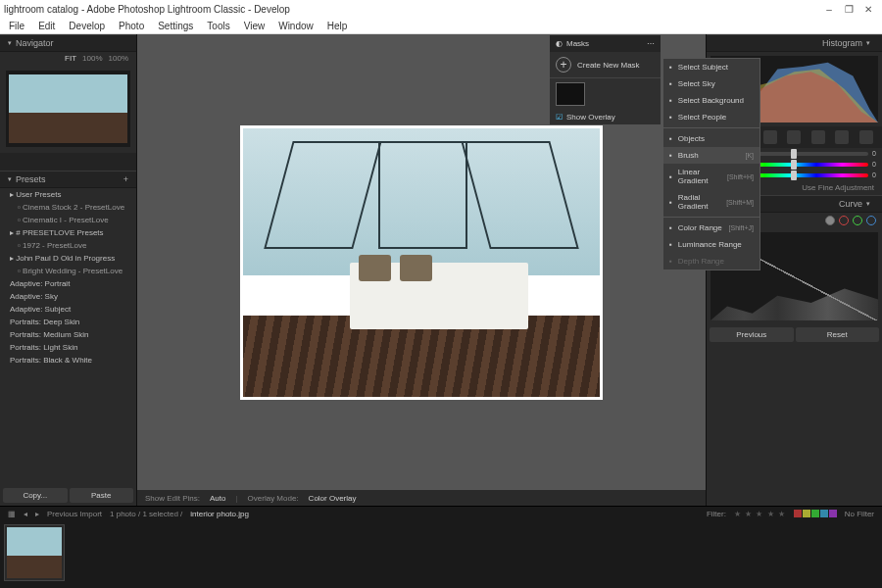 The width and height of the screenshot is (882, 588). Describe the element at coordinates (688, 155) in the screenshot. I see `mask-tool-label: Brush` at that location.